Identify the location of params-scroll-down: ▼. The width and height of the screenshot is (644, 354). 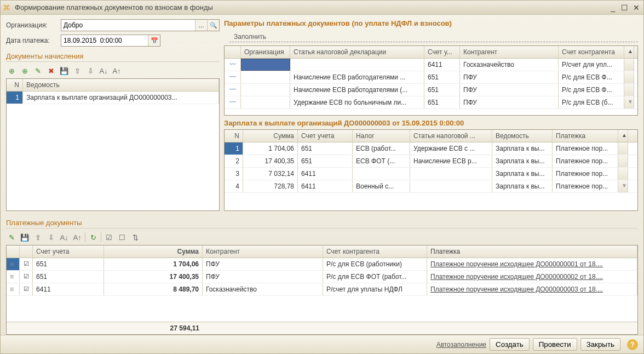
(629, 102).